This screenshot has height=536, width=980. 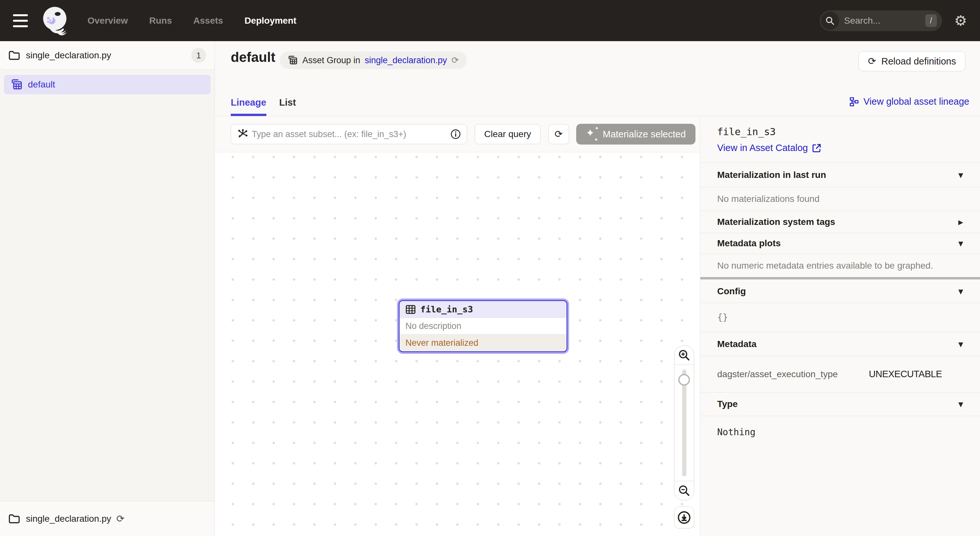 I want to click on info-icon, so click(x=456, y=134).